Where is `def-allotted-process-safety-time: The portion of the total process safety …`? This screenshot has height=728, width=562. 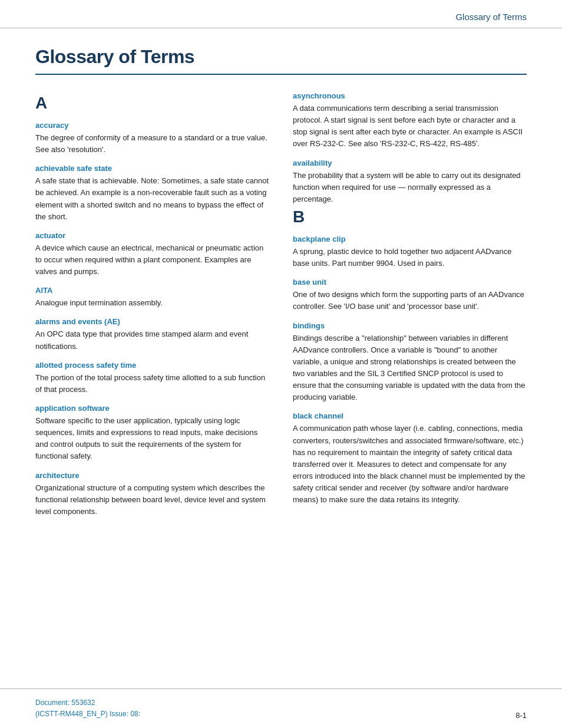 def-allotted-process-safety-time: The portion of the total process safety … is located at coordinates (152, 384).